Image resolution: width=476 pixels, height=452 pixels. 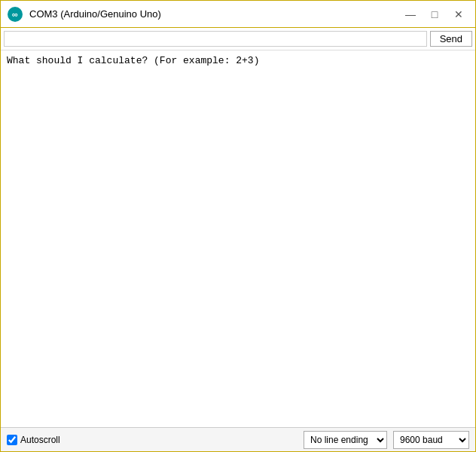 I want to click on arduino-logo-icon: ∞, so click(x=15, y=14).